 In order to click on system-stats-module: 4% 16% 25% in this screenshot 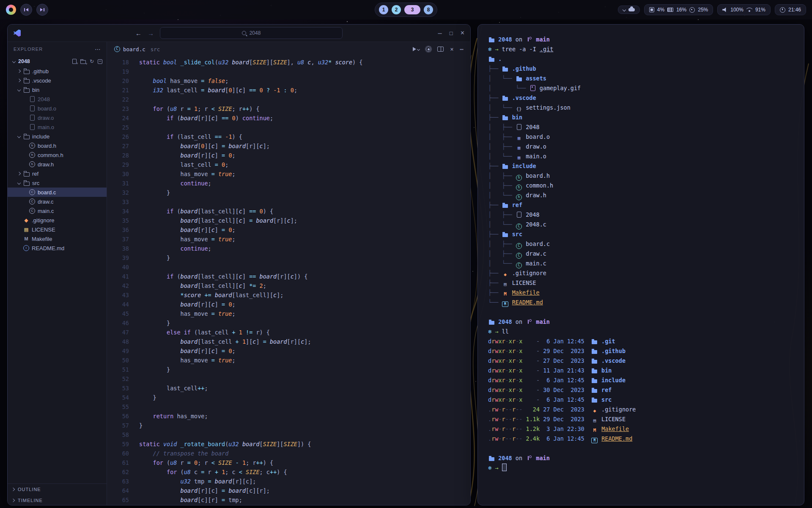, I will do `click(678, 10)`.